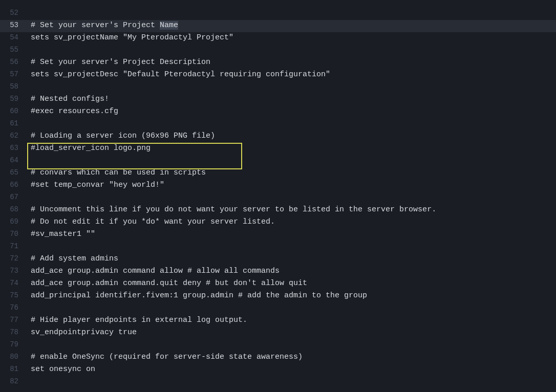  I want to click on line-content: sets sv_projectDesc "Default Pterodactyl…, so click(178, 75).